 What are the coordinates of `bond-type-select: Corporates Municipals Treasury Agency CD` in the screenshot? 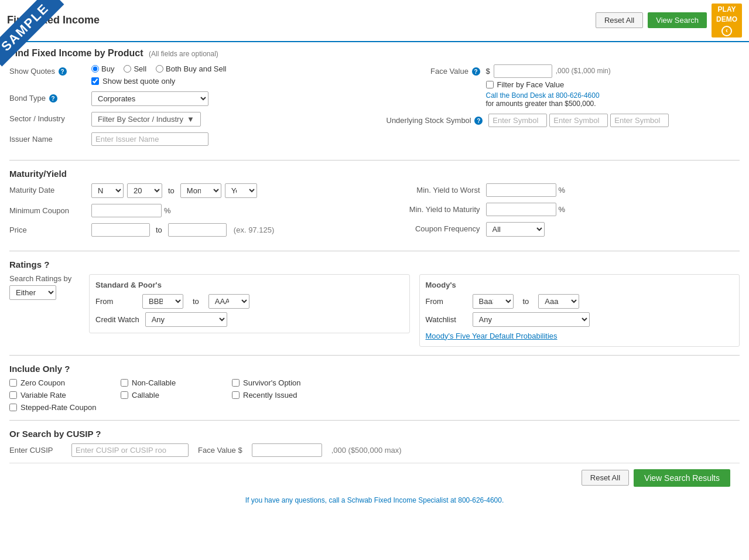 It's located at (150, 98).